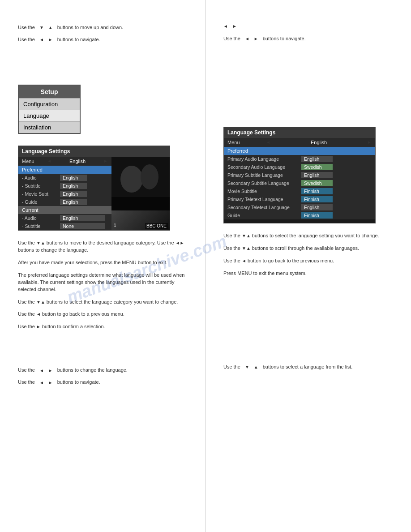 The height and width of the screenshot is (532, 411). What do you see at coordinates (105, 40) in the screenshot?
I see `left-right-arrows-top: Use the ◄ ► buttons to navigate.` at bounding box center [105, 40].